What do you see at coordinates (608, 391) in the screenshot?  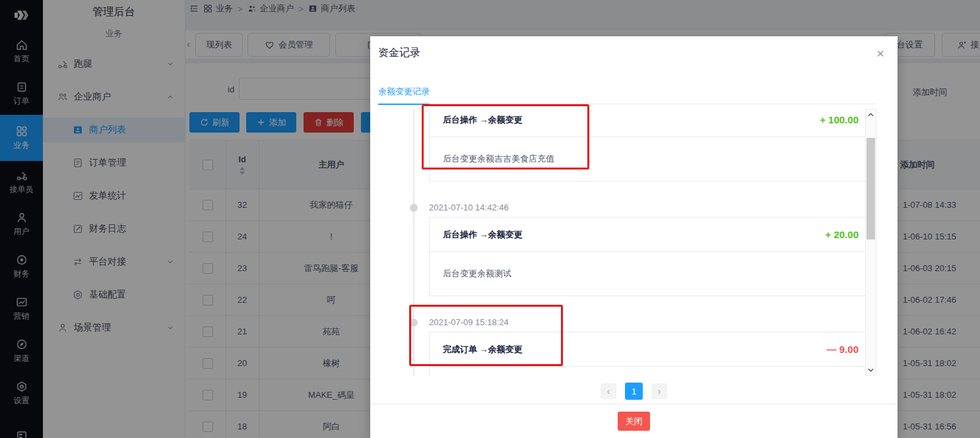 I see `page-prev-button: ‹` at bounding box center [608, 391].